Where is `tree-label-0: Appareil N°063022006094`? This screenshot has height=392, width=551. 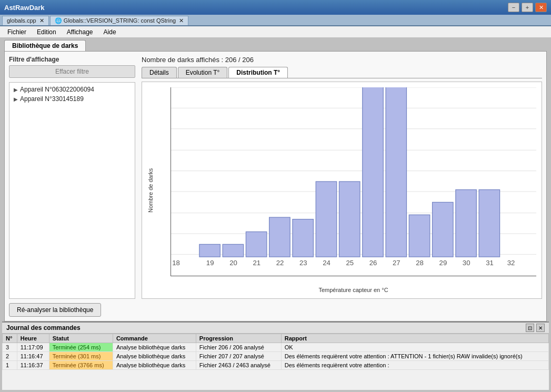
tree-label-0: Appareil N°063022006094 is located at coordinates (57, 89).